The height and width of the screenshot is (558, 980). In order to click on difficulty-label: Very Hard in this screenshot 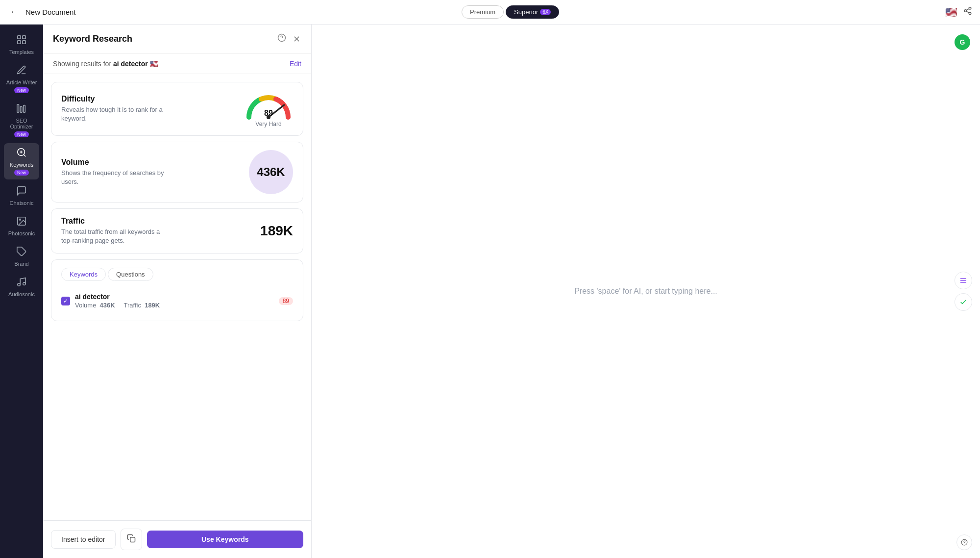, I will do `click(269, 124)`.